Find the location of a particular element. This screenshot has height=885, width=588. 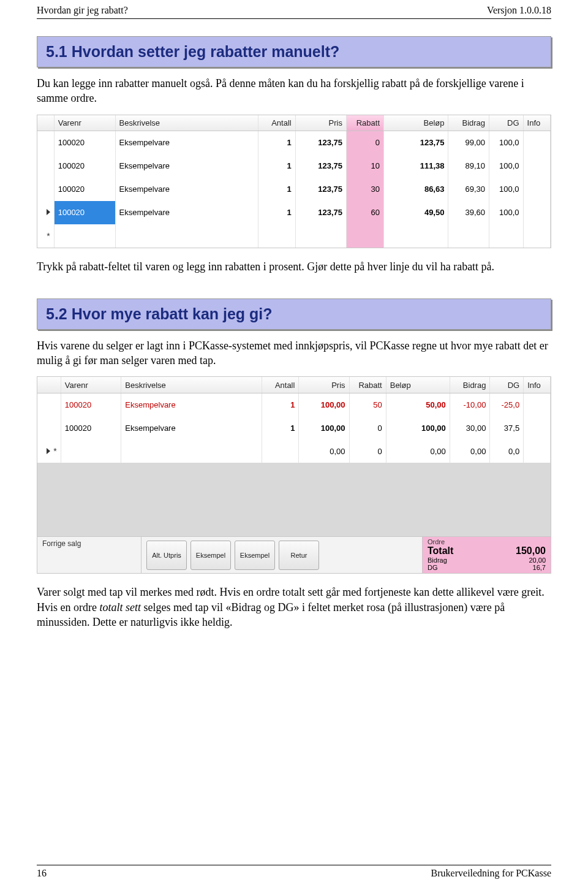

grid1-col-bidrag: Bidrag is located at coordinates (469, 123).